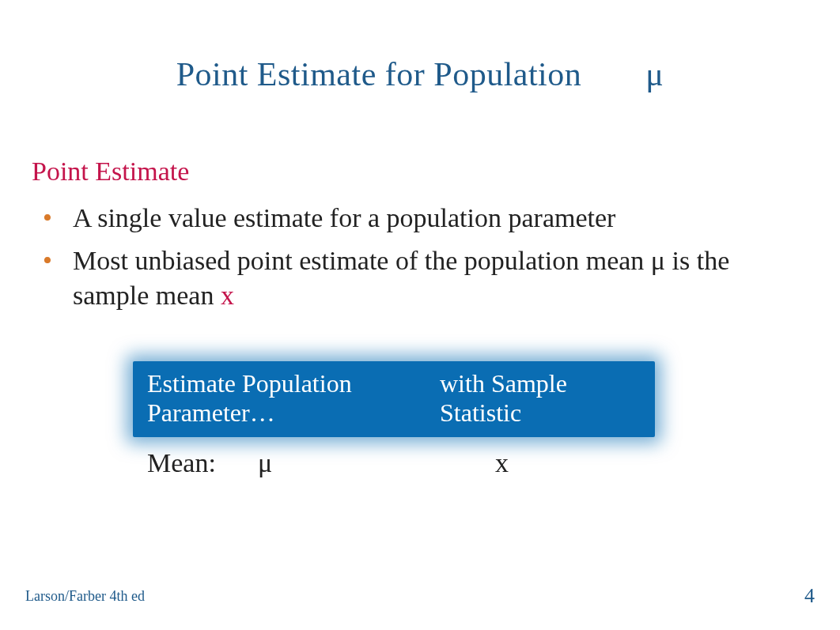  I want to click on table-row: Mean: μ x, so click(394, 458).